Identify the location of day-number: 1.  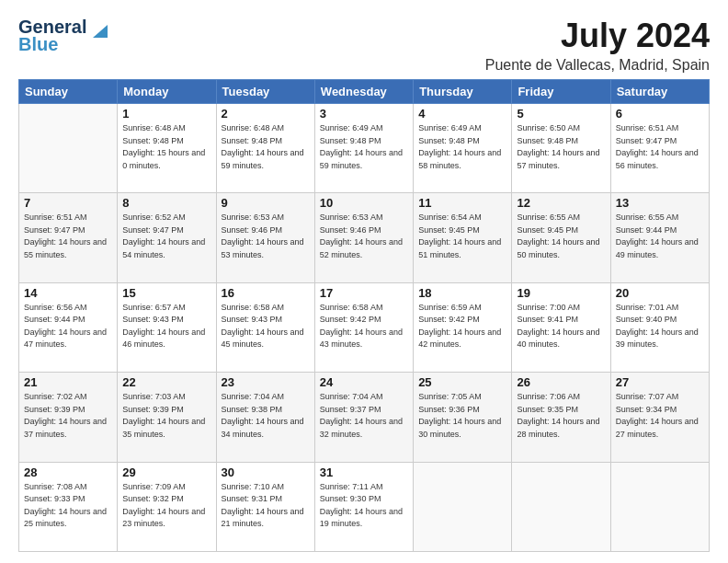
(166, 114).